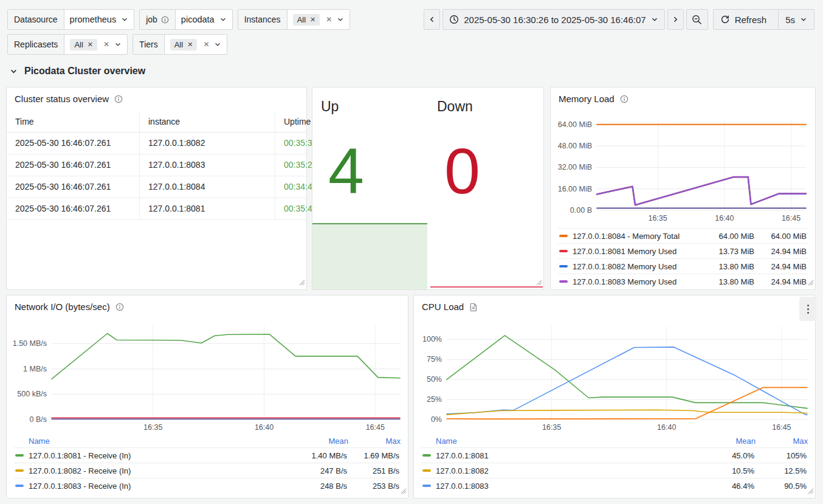  I want to click on cell-time: 2025-05-30 16:46:07.261, so click(73, 209).